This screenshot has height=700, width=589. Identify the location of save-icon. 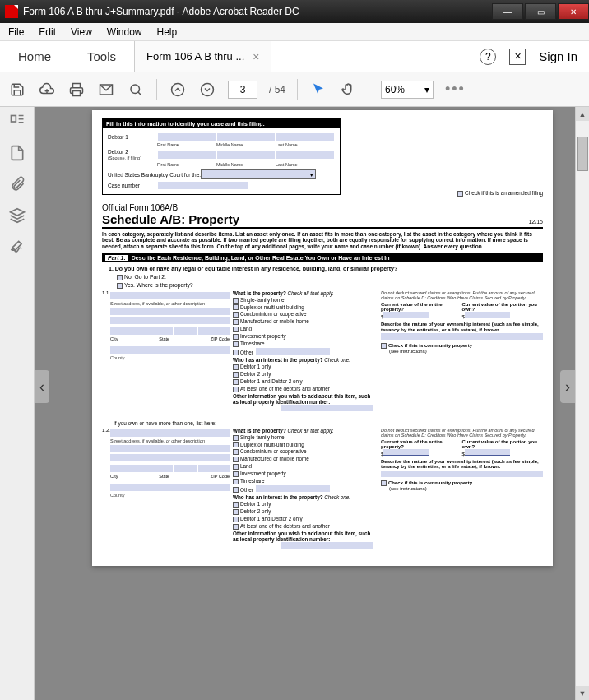
(17, 90).